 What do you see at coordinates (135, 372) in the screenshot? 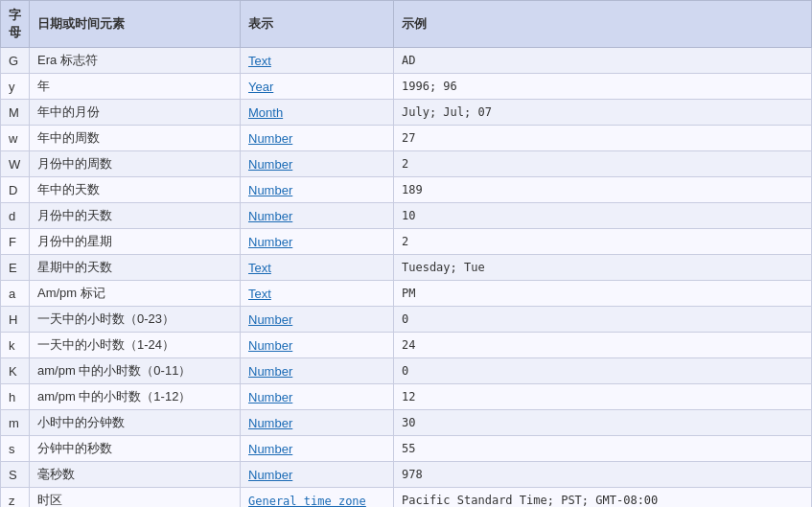
I see `cell-desc: am/pm 中的小时数（0-11）` at bounding box center [135, 372].